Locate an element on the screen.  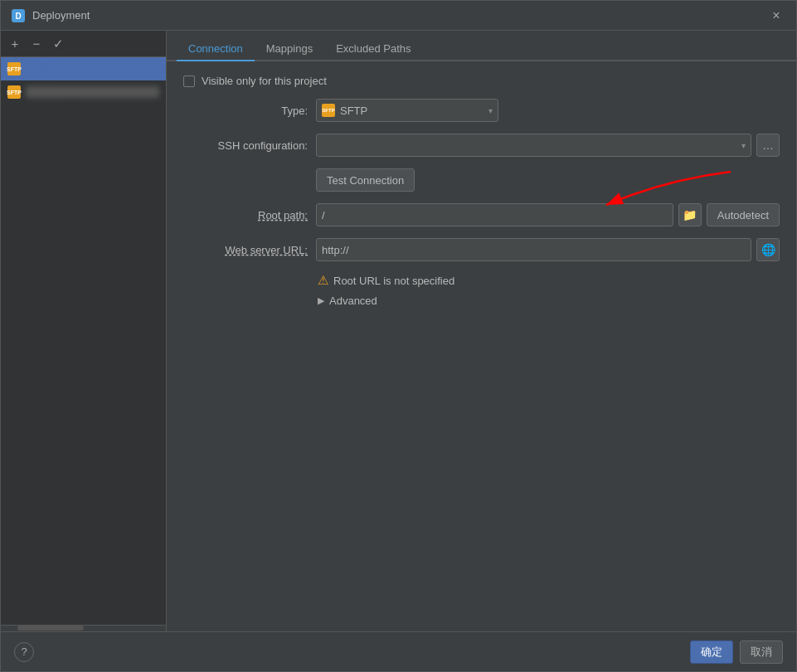
warning-message: Root URL is not specified is located at coordinates (394, 280).